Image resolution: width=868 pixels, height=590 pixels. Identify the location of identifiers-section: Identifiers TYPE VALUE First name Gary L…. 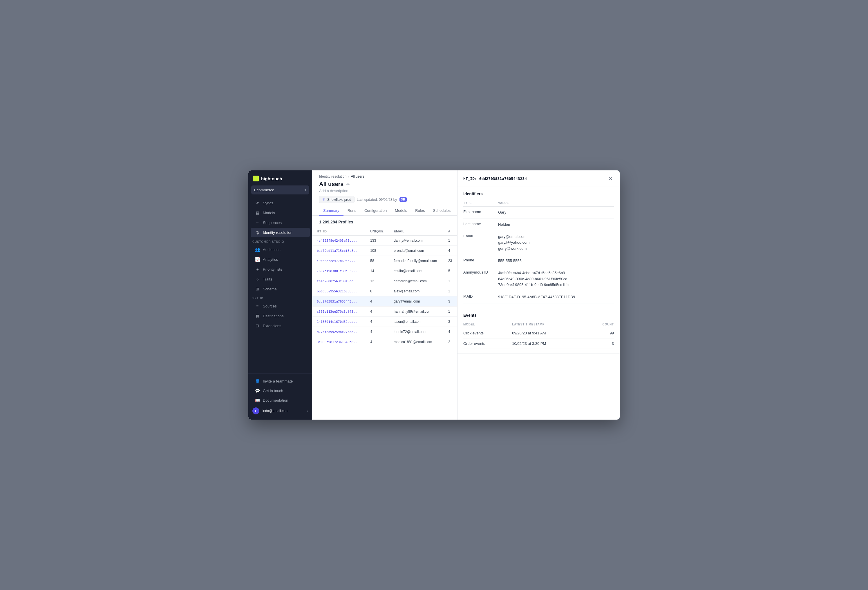
(539, 248).